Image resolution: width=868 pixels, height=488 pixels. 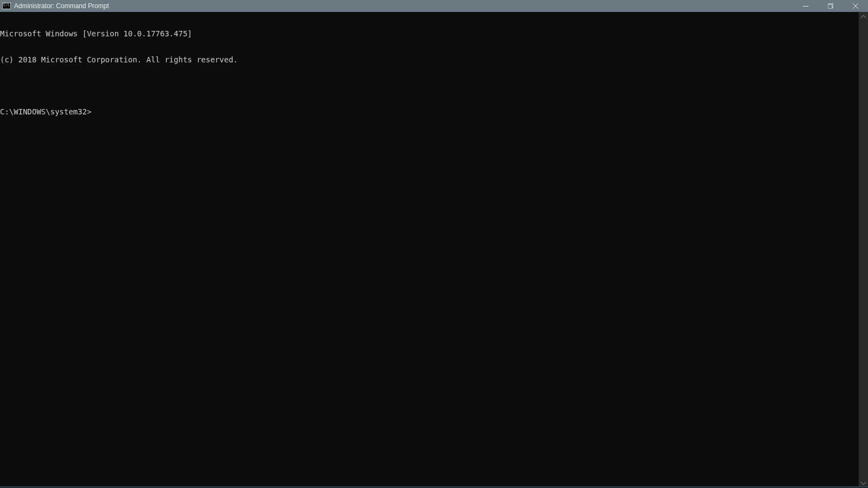 What do you see at coordinates (864, 16) in the screenshot?
I see `chevron-up-icon` at bounding box center [864, 16].